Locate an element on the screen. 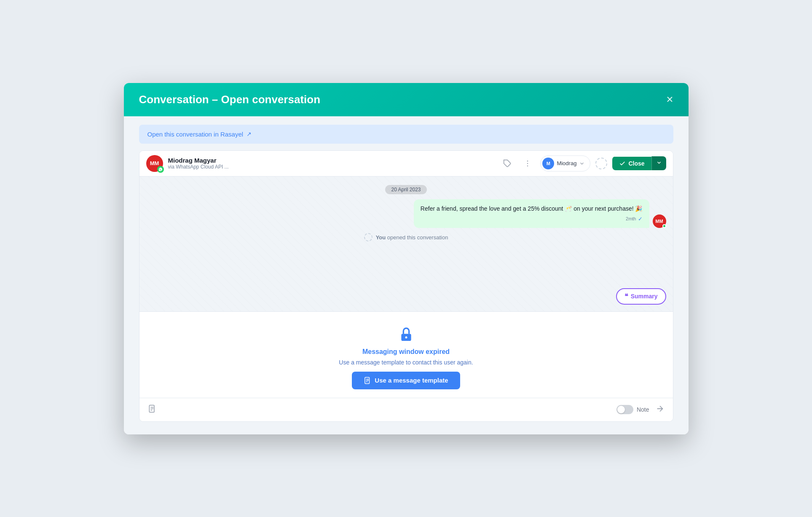 This screenshot has height=517, width=812. contact-channel: via WhatsApp Cloud API ... is located at coordinates (249, 167).